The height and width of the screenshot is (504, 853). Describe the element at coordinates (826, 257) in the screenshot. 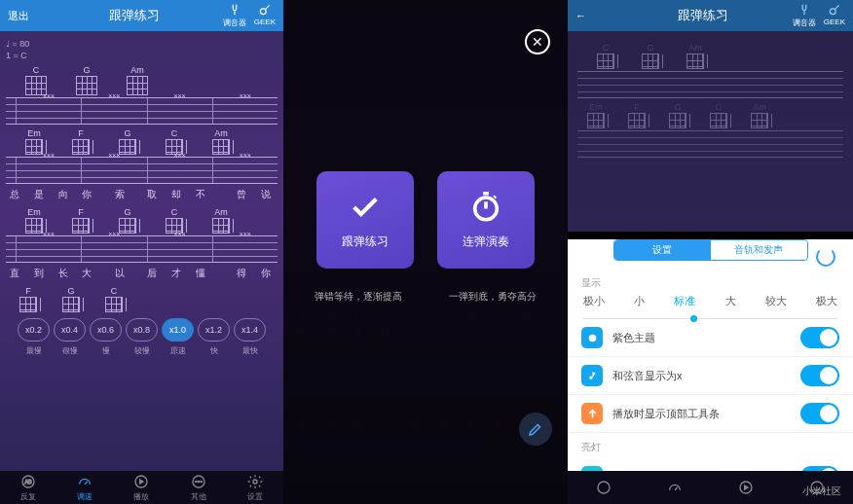

I see `loading-spinner-icon` at that location.